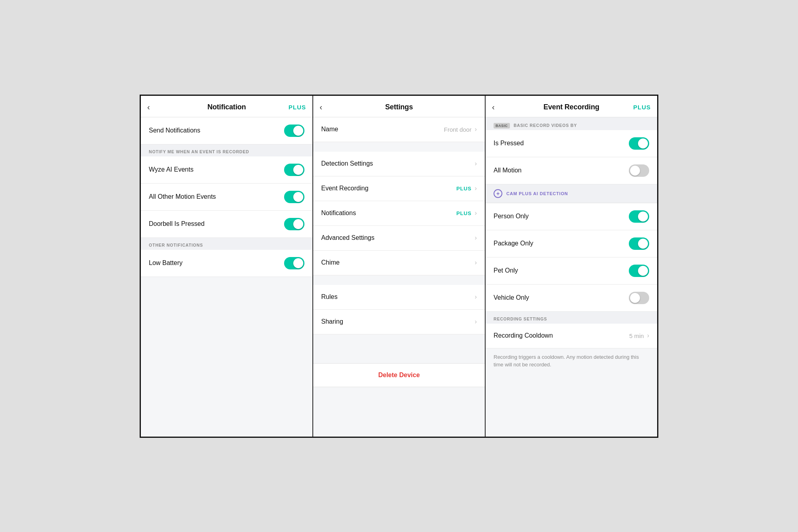 This screenshot has height=532, width=798. Describe the element at coordinates (509, 143) in the screenshot. I see `is-pressed-label: Is Pressed` at that location.